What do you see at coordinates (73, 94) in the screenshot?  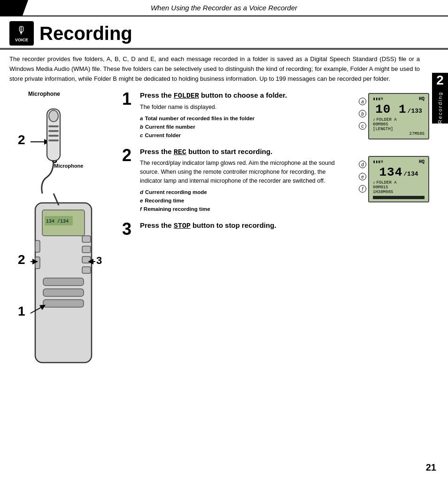 I see `microphone-top-label: Microphone` at bounding box center [73, 94].